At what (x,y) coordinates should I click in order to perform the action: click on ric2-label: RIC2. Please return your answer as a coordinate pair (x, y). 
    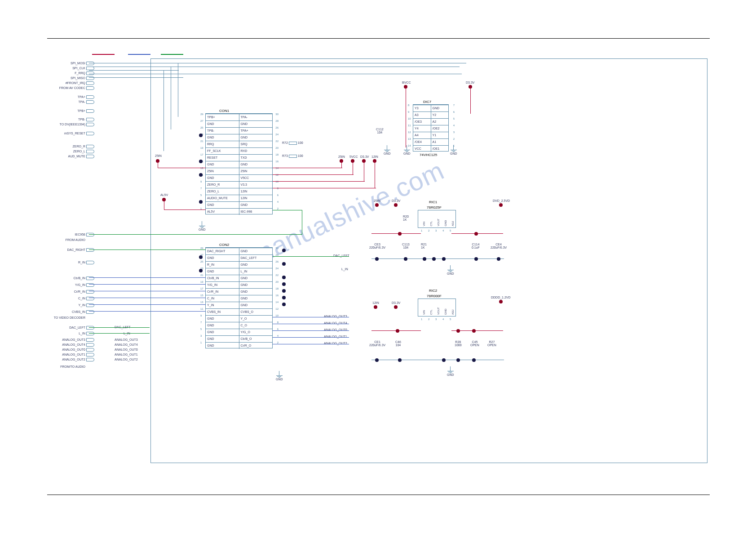
    Looking at the image, I should click on (433, 290).